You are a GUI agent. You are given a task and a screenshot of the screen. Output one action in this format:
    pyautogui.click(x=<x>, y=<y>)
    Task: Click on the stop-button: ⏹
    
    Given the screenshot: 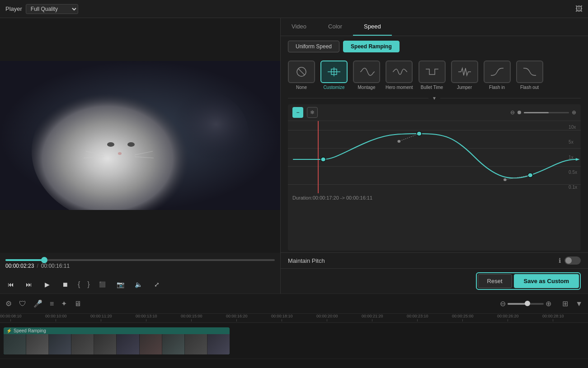 What is the action you would take?
    pyautogui.click(x=65, y=284)
    